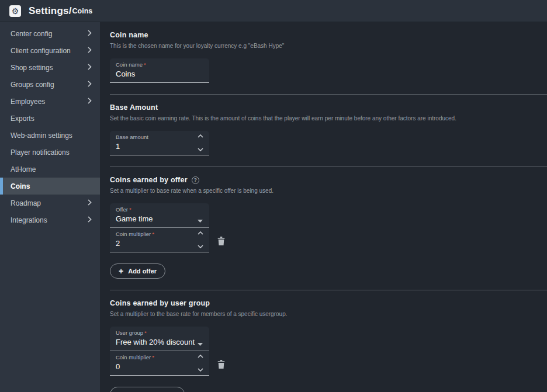 The width and height of the screenshot is (547, 392). Describe the element at coordinates (195, 180) in the screenshot. I see `help-icon: ?` at that location.